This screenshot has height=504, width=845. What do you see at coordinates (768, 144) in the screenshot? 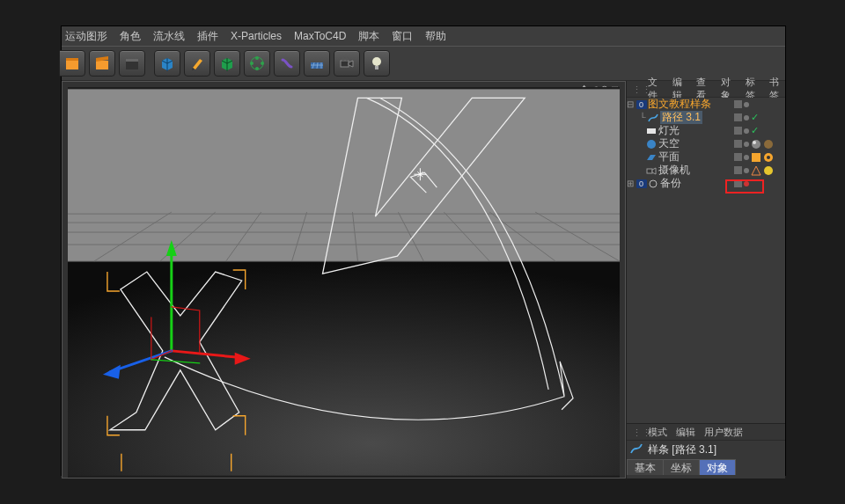
I see `material-tag2-icon` at bounding box center [768, 144].